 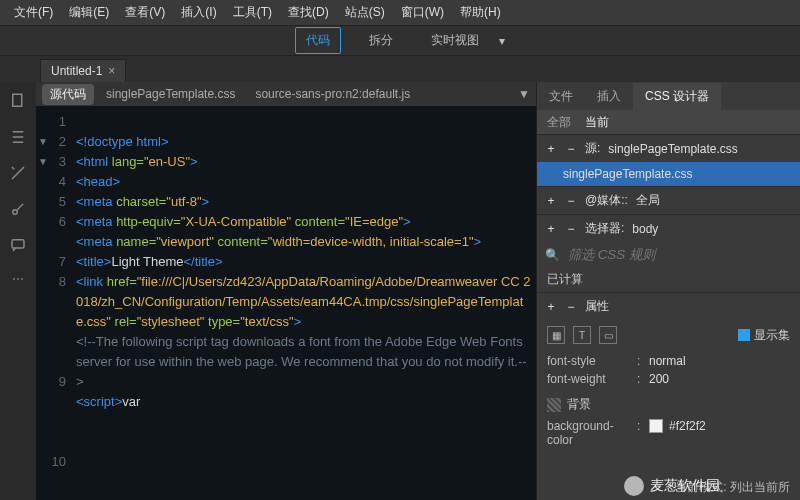 What do you see at coordinates (668, 200) in the screenshot?
I see `media-row: + − @媒体:: 全局` at bounding box center [668, 200].